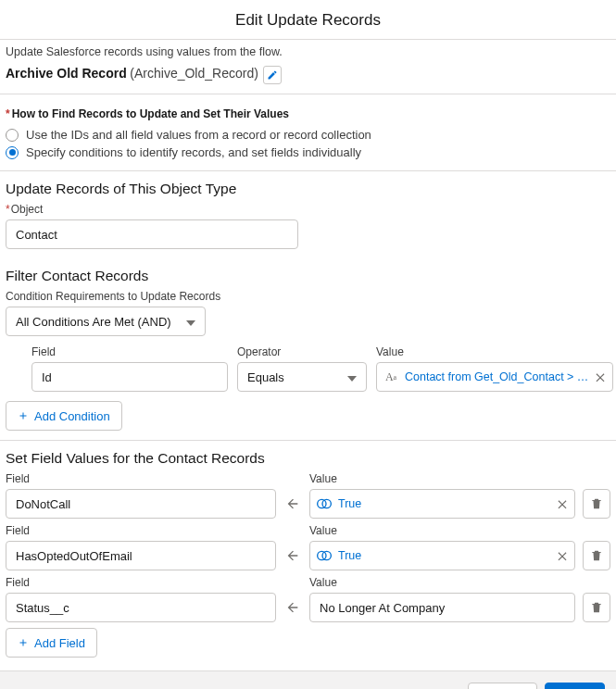  Describe the element at coordinates (141, 556) in the screenshot. I see `set-field-input: HasOptedOutOfEmail` at that location.